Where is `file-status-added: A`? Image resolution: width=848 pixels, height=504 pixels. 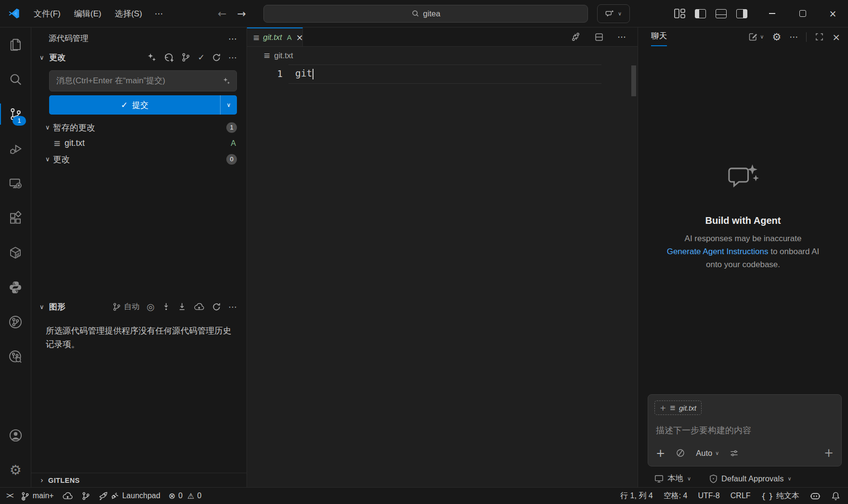
file-status-added: A is located at coordinates (233, 143).